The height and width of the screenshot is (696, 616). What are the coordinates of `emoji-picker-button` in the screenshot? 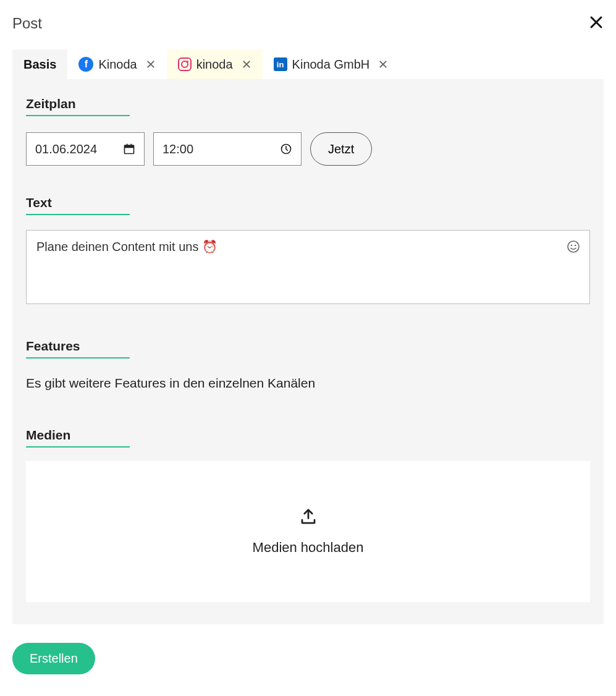 It's located at (573, 248).